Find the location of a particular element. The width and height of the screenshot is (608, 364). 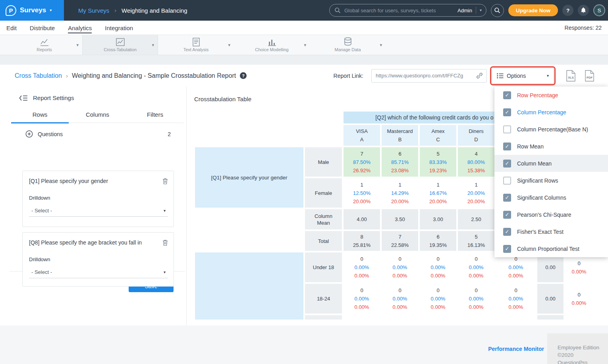

questions-row: Questions 2 is located at coordinates (98, 134).